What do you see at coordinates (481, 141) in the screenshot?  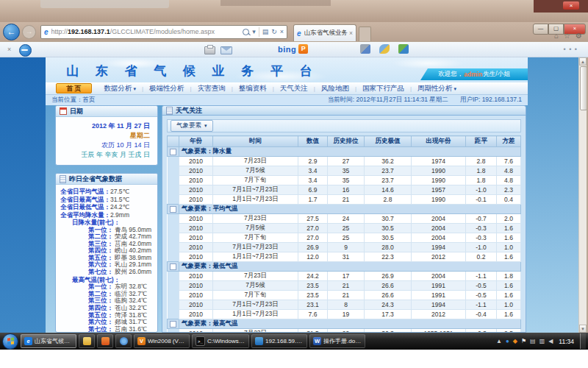 I see `column-header: 距平` at bounding box center [481, 141].